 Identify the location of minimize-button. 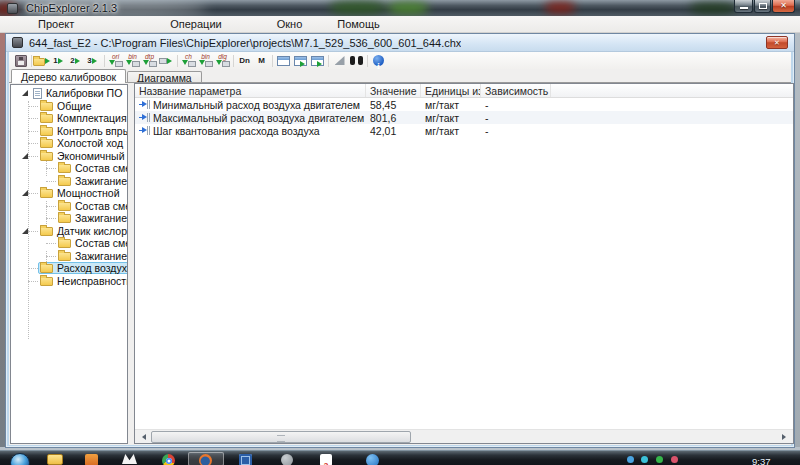
(744, 6).